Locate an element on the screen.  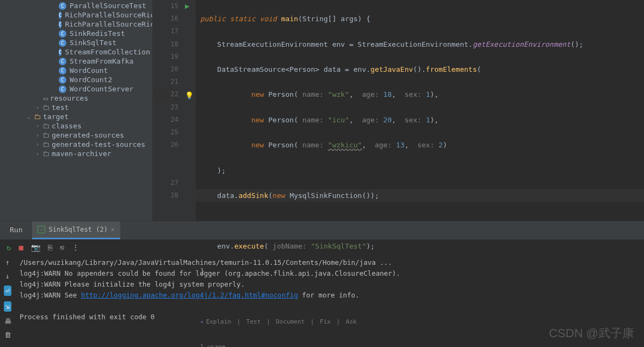
more-icon: ⋮ is located at coordinates (76, 247).